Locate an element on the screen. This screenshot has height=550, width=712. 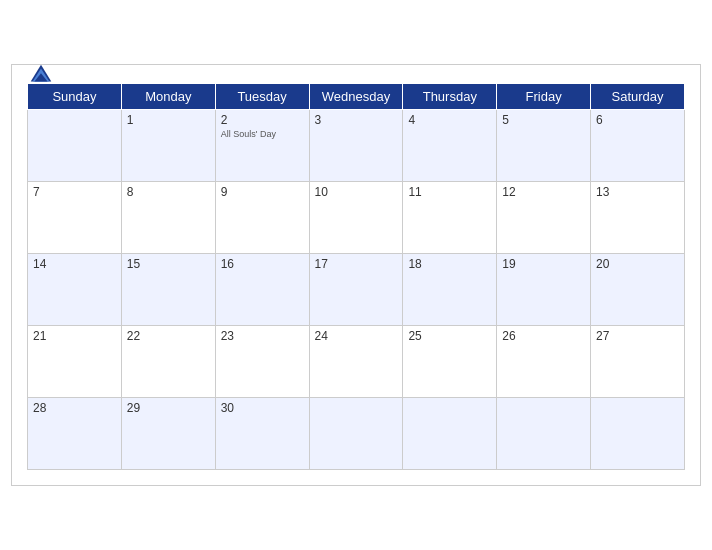
day-number: 2 is located at coordinates (262, 120).